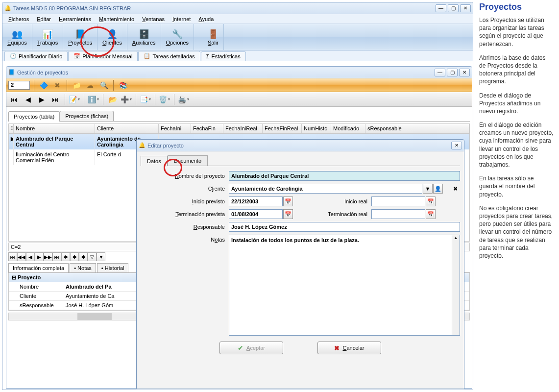  What do you see at coordinates (66, 257) in the screenshot?
I see `nav-add-btn: ✱` at bounding box center [66, 257].